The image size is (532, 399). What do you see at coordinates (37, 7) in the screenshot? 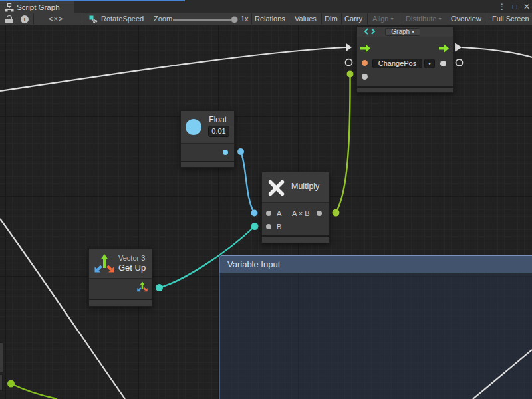
I see `tab-script-graph: Script Graph` at bounding box center [37, 7].